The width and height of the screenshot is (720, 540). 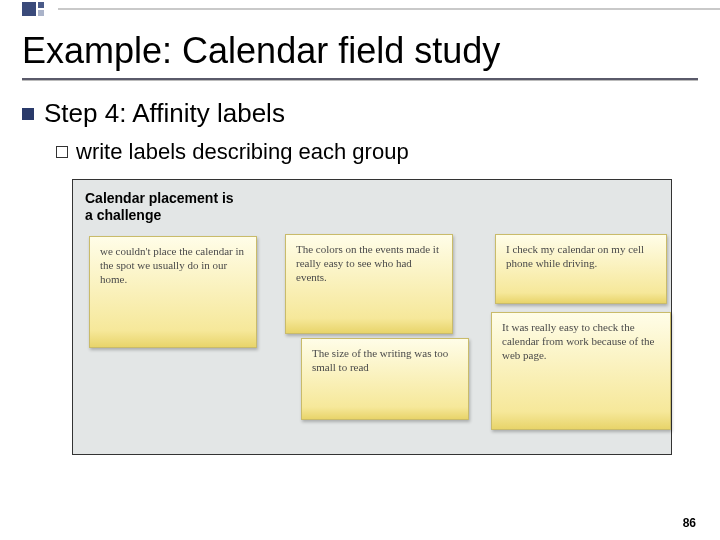 I want to click on subbullet-text: write labels describing each group, so click(x=242, y=152).